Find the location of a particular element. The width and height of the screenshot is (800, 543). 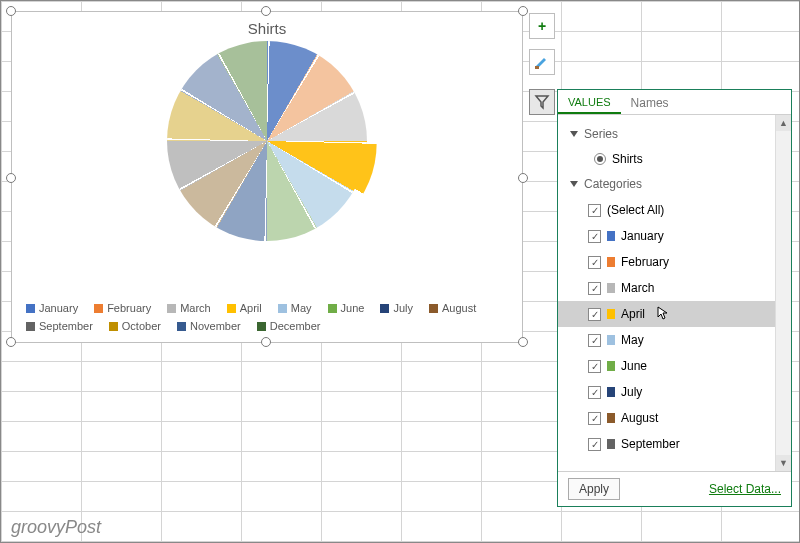

chart-elements-button: + is located at coordinates (542, 26).